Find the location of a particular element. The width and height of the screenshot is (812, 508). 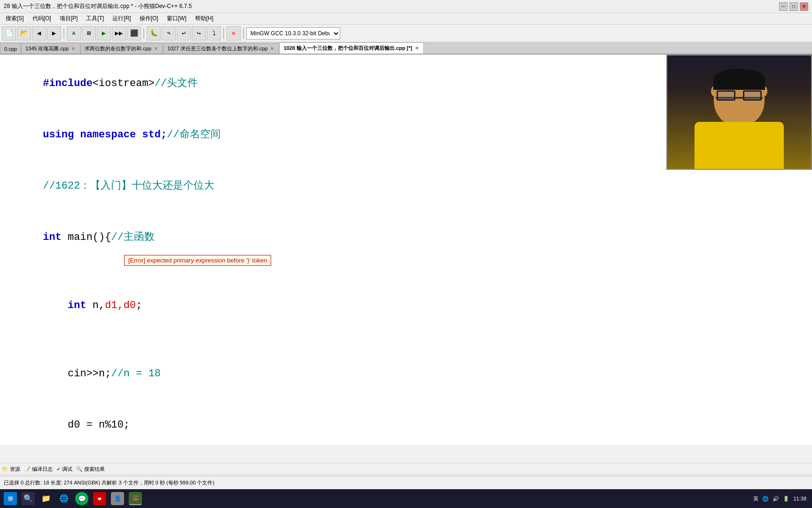

panel-tab-search-label: 搜索结果 is located at coordinates (94, 469).